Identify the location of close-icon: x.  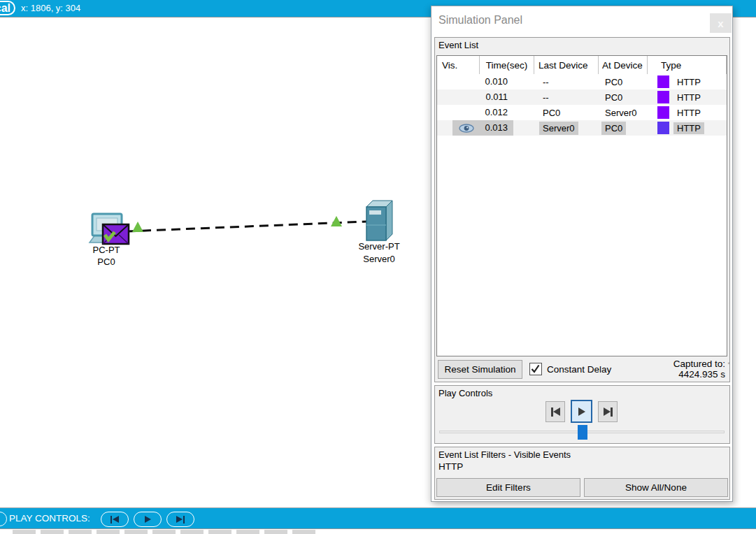
(720, 23).